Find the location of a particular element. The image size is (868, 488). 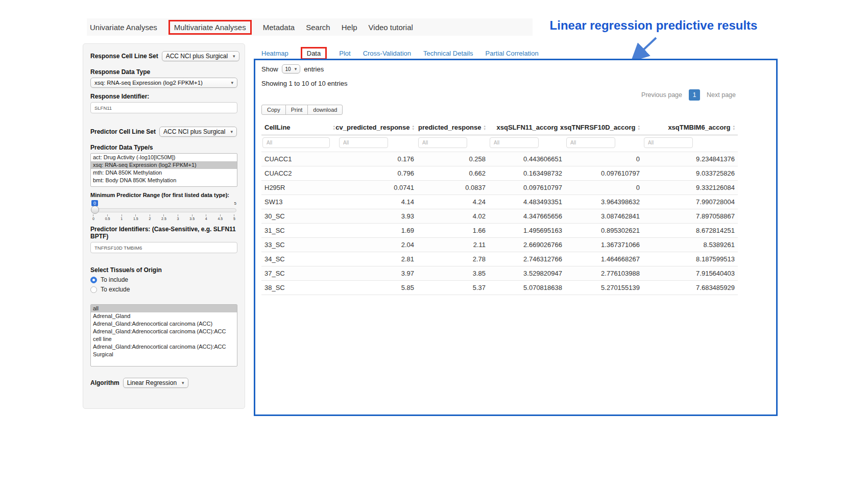

slider-tick: 1 is located at coordinates (122, 217).